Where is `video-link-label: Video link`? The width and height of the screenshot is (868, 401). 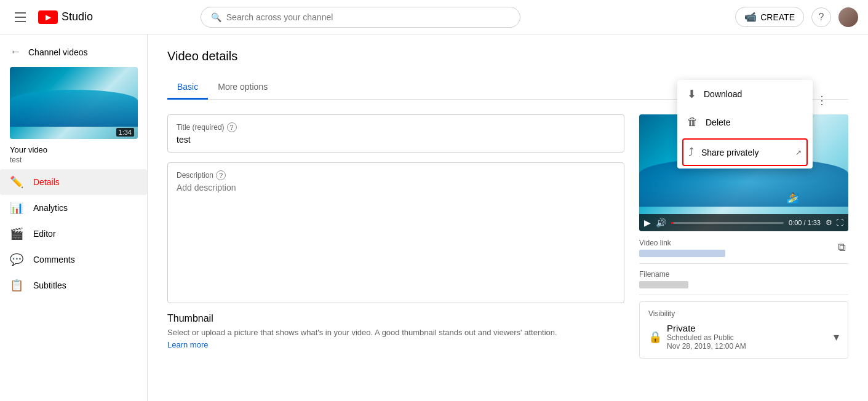 video-link-label: Video link is located at coordinates (682, 243).